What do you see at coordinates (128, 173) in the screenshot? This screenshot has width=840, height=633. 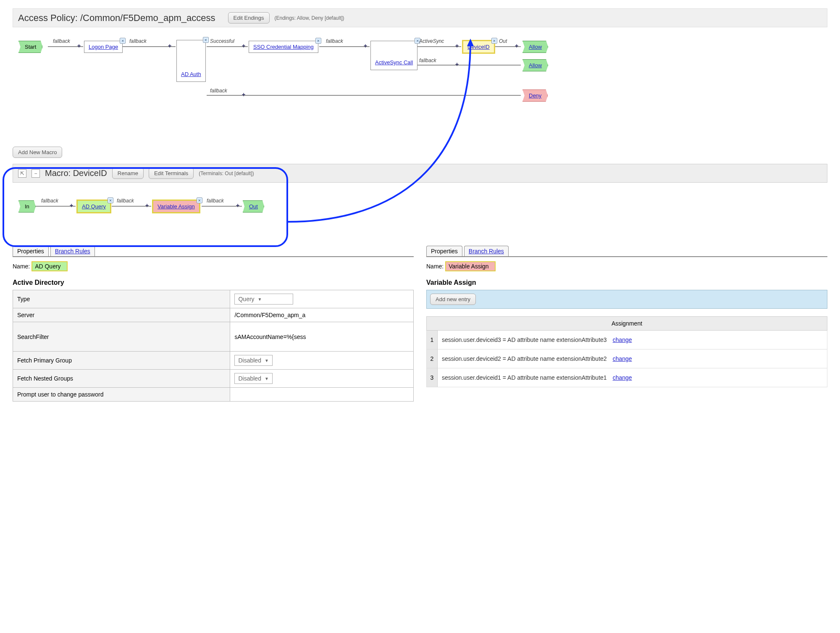 I see `rename-button: Rename` at bounding box center [128, 173].